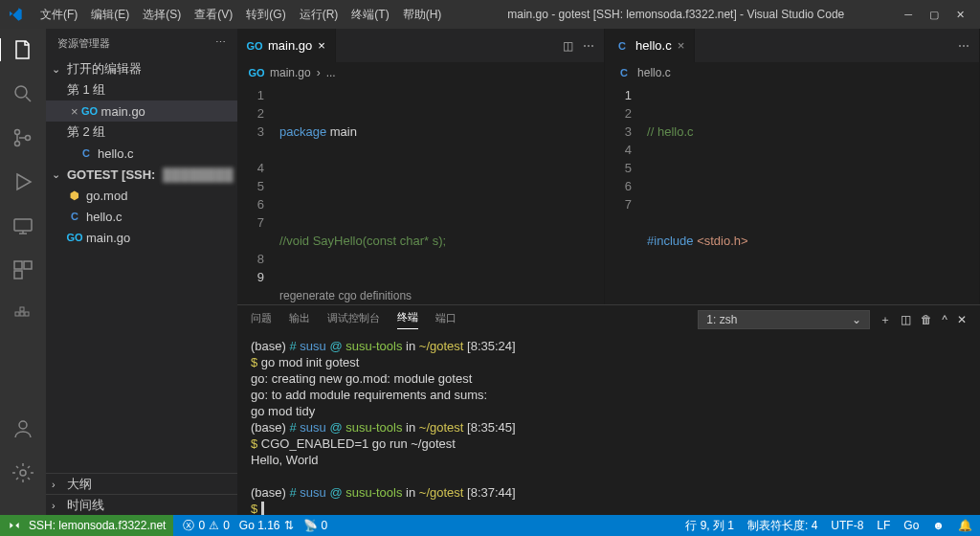  I want to click on group-2-label: 第 2 组, so click(142, 132).